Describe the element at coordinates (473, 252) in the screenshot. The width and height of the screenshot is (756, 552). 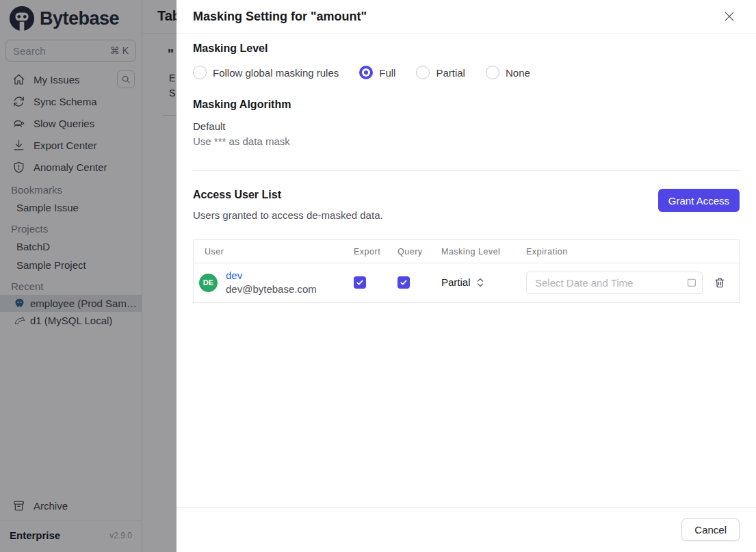
I see `column-header-masking-level: Masking Level` at that location.